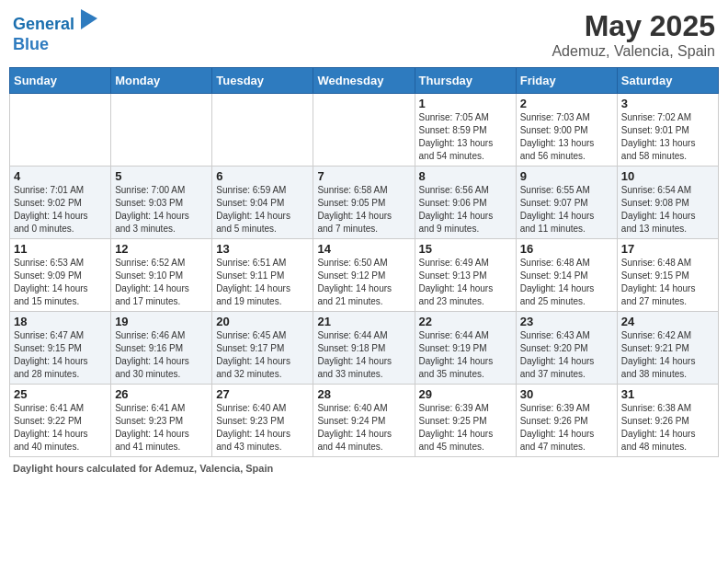 Image resolution: width=728 pixels, height=563 pixels. Describe the element at coordinates (667, 81) in the screenshot. I see `day-header-saturday: Saturday` at that location.